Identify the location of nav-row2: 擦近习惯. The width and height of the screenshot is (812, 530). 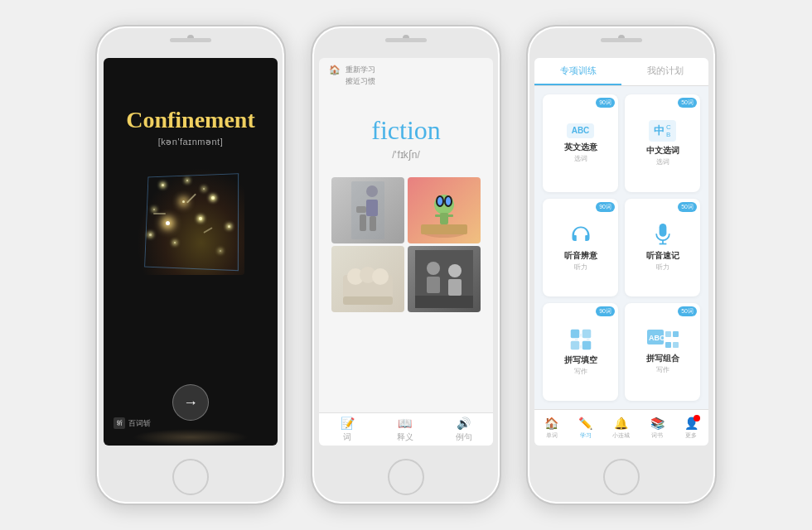
(406, 81).